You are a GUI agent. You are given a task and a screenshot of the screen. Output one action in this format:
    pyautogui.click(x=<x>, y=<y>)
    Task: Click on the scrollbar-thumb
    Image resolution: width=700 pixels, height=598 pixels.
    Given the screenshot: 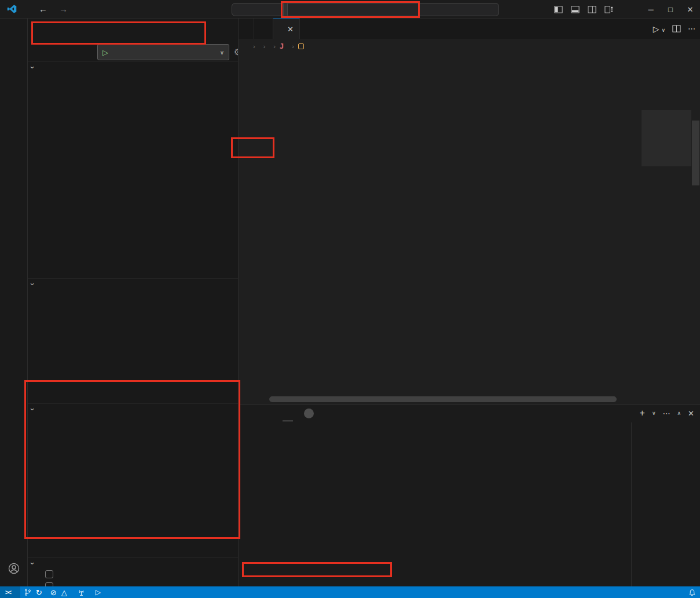 What is the action you would take?
    pyautogui.click(x=696, y=153)
    